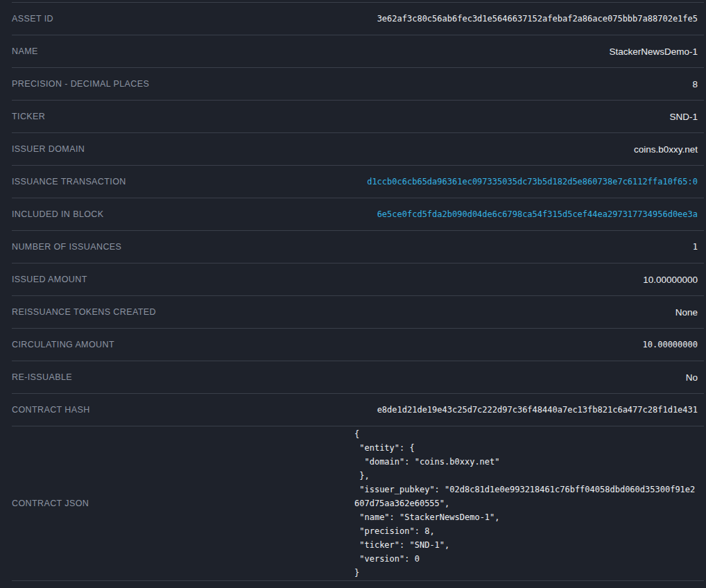  Describe the element at coordinates (25, 51) in the screenshot. I see `row-label: NAME` at that location.